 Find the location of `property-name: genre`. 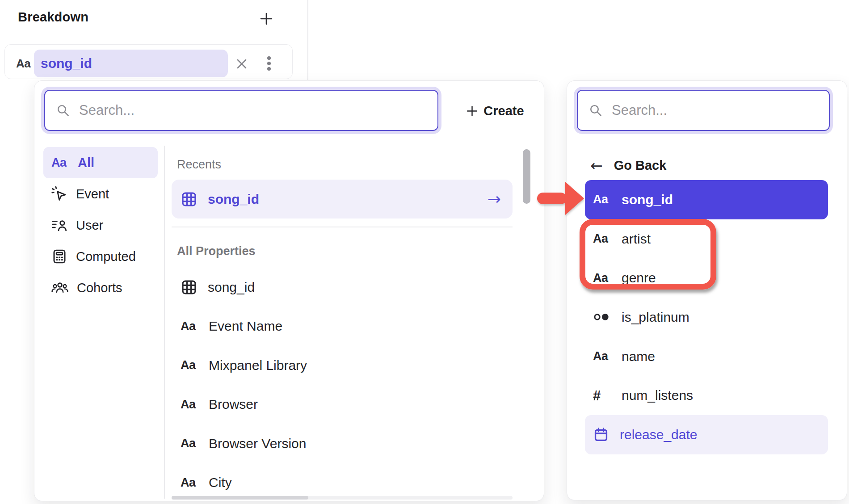

property-name: genre is located at coordinates (639, 278).